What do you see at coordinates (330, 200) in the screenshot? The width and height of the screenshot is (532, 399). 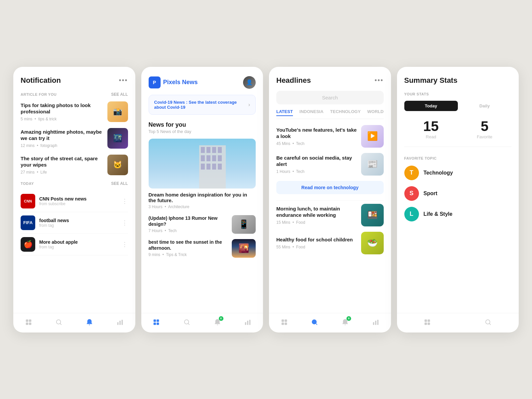 I see `divider` at bounding box center [330, 200].